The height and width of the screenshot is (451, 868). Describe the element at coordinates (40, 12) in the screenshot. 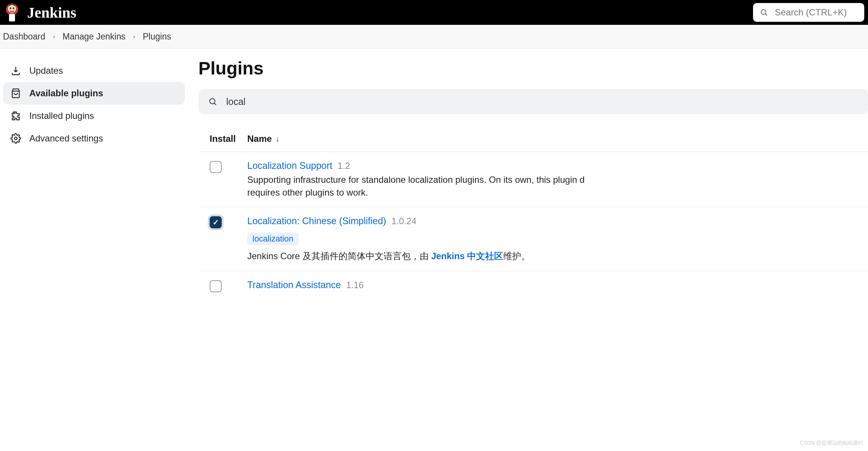

I see `brand: Jenkins` at that location.